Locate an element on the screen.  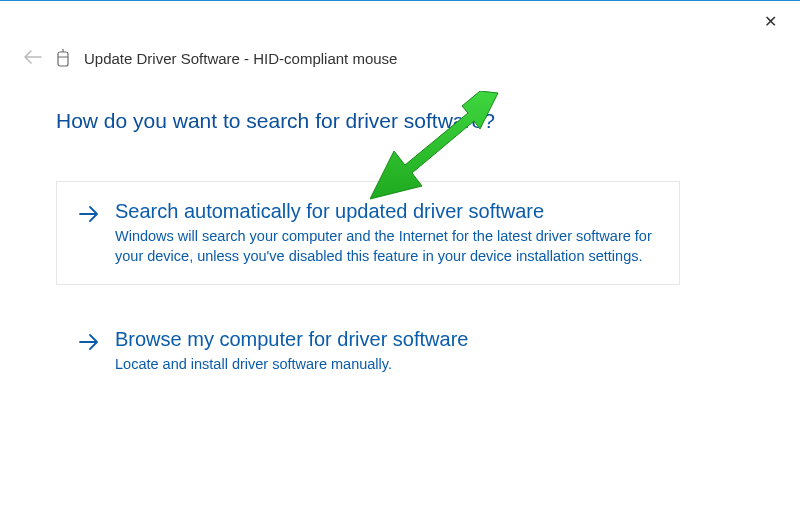
option-desc: Locate and install driver software manua… is located at coordinates (386, 365).